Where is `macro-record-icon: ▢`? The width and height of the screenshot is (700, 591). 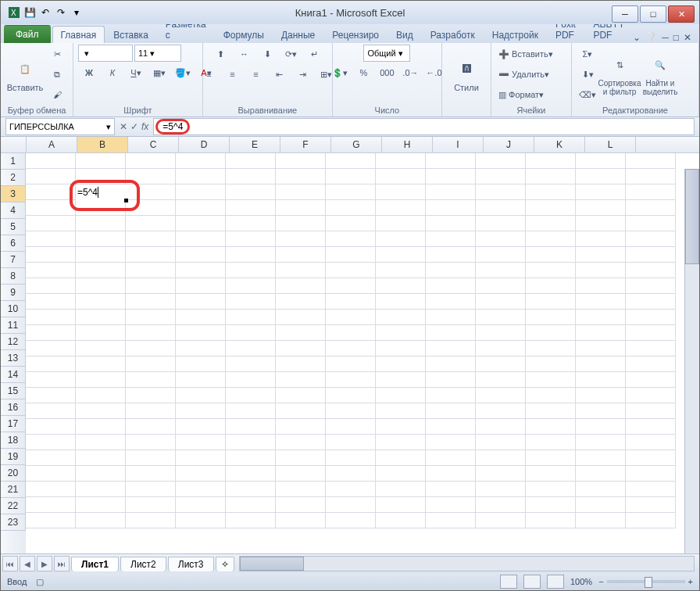 macro-record-icon: ▢ is located at coordinates (40, 582).